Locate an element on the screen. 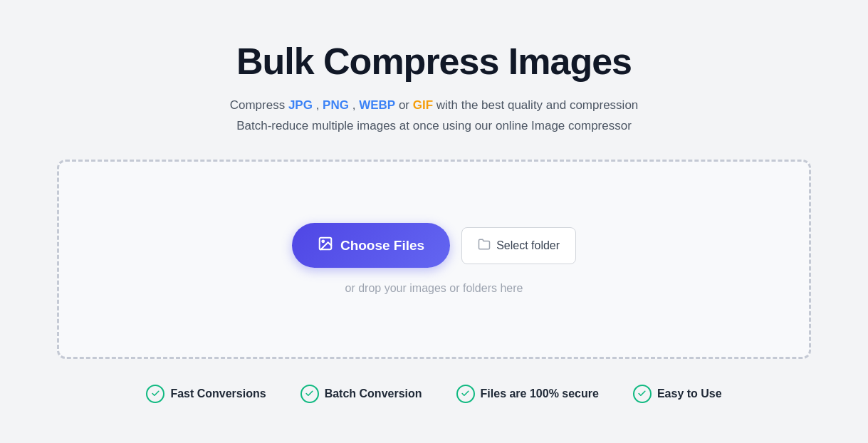 The width and height of the screenshot is (868, 443). format-png: PNG is located at coordinates (336, 105).